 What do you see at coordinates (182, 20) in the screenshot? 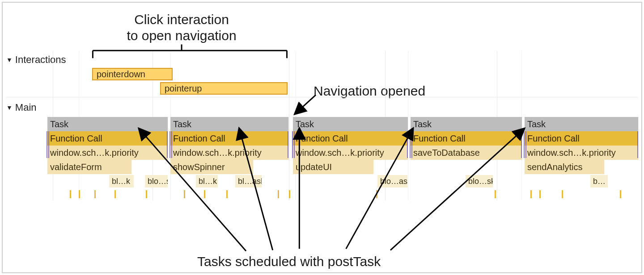
I see `annotation-line: Click interaction` at bounding box center [182, 20].